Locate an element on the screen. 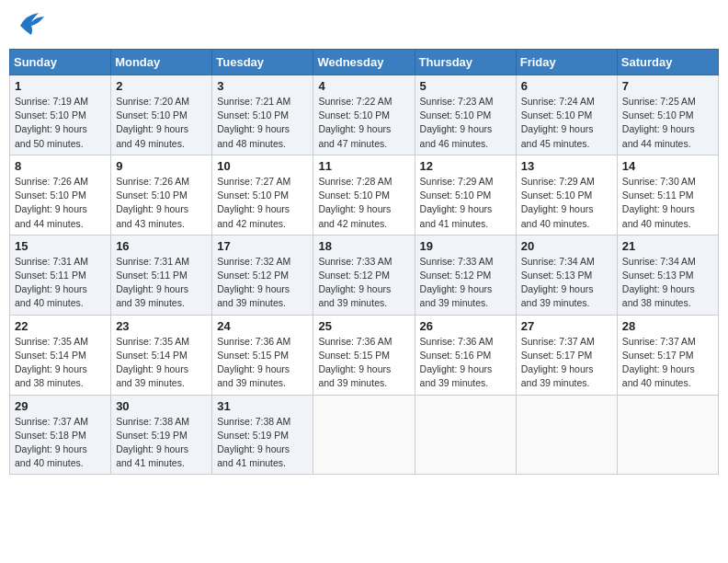 Image resolution: width=728 pixels, height=563 pixels. calendar-cell: 28Sunrise: 7:37 AM Sunset: 5:17 PM Dayli… is located at coordinates (667, 355).